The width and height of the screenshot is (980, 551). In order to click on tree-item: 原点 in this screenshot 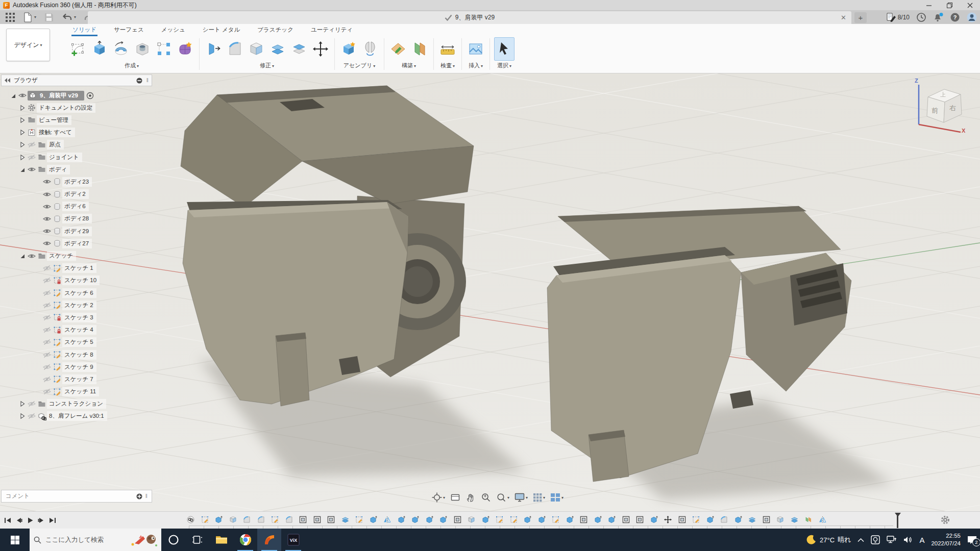, I will do `click(78, 145)`.